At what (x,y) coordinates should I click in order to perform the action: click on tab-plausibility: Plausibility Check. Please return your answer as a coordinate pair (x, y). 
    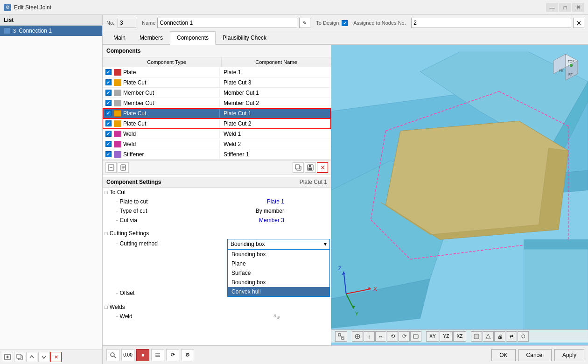
    Looking at the image, I should click on (245, 38).